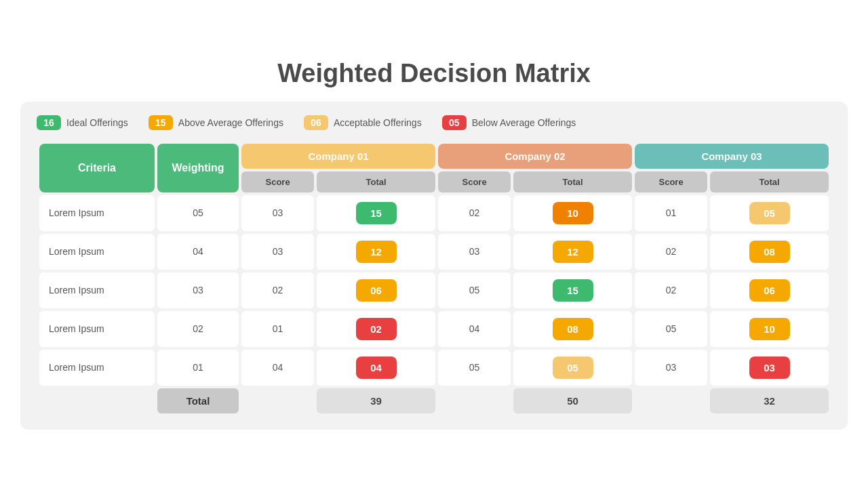 This screenshot has height=488, width=868. Describe the element at coordinates (769, 182) in the screenshot. I see `sub-total-c03: Total` at that location.